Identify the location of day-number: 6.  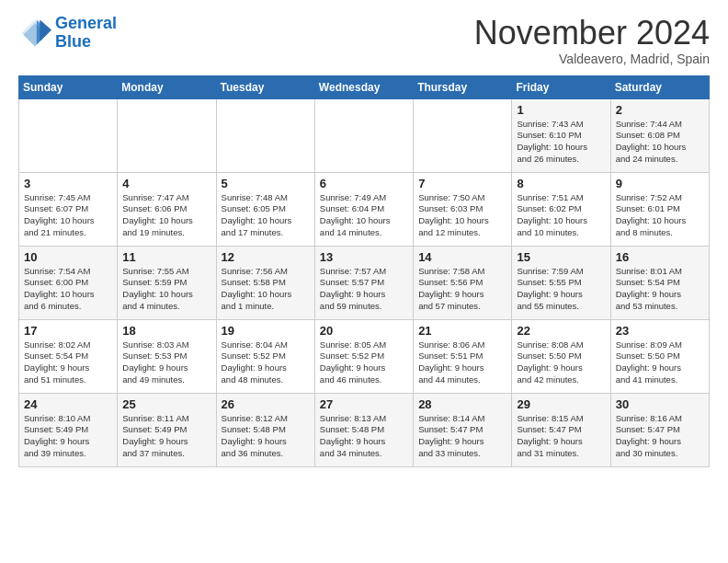
(364, 184).